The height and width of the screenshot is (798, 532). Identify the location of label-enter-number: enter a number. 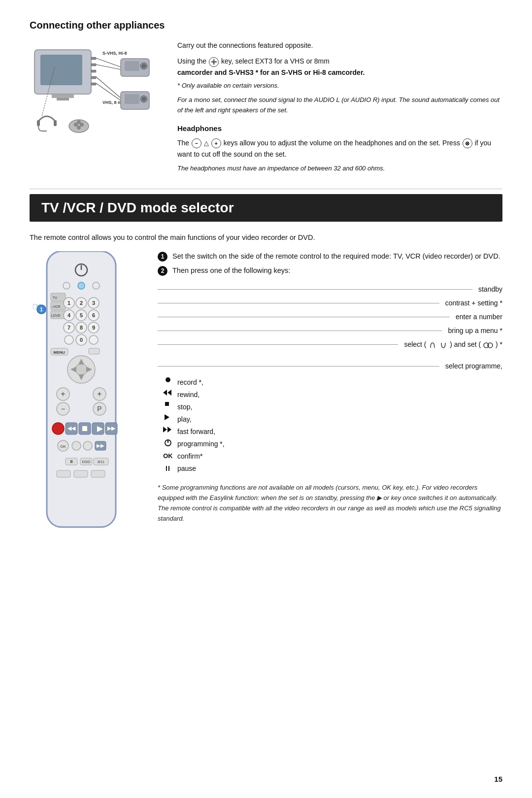
(330, 317).